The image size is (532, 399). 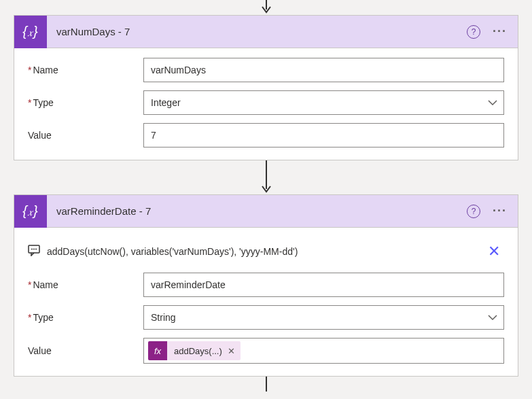 I want to click on card-title: varNumDays - 7, so click(x=257, y=31).